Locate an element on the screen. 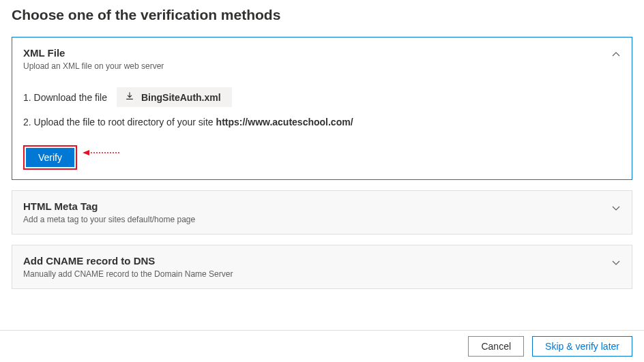 The width and height of the screenshot is (644, 362). step-download: 1. Download the file BingSiteAuth.xml is located at coordinates (322, 97).